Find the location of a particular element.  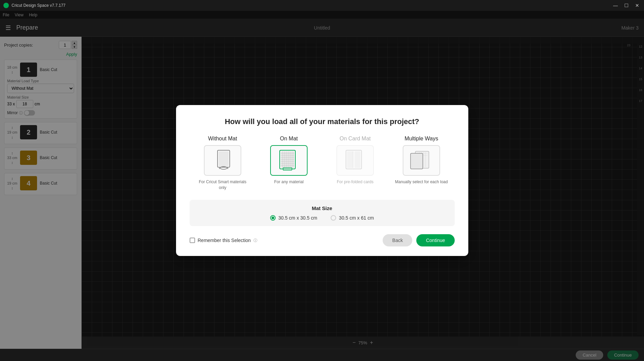

remember-section: Remember this Selection ⓘ is located at coordinates (224, 240).